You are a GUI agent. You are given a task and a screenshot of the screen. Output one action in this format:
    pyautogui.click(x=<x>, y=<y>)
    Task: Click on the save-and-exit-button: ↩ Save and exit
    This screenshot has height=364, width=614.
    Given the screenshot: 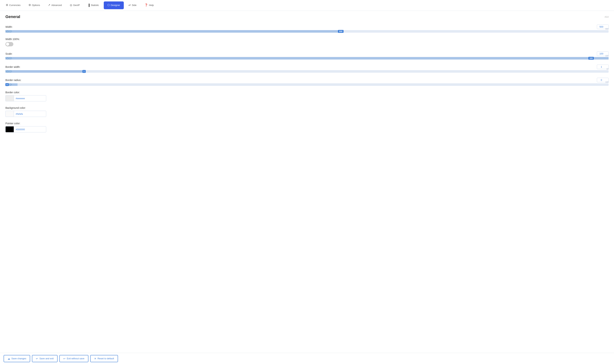 What is the action you would take?
    pyautogui.click(x=45, y=359)
    